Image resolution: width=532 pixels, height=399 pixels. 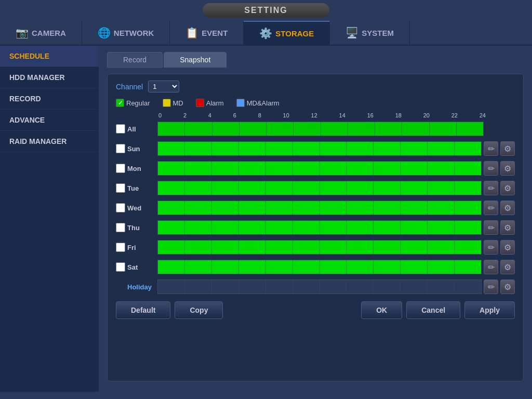 What do you see at coordinates (142, 287) in the screenshot?
I see `holiday-label: Holiday` at bounding box center [142, 287].